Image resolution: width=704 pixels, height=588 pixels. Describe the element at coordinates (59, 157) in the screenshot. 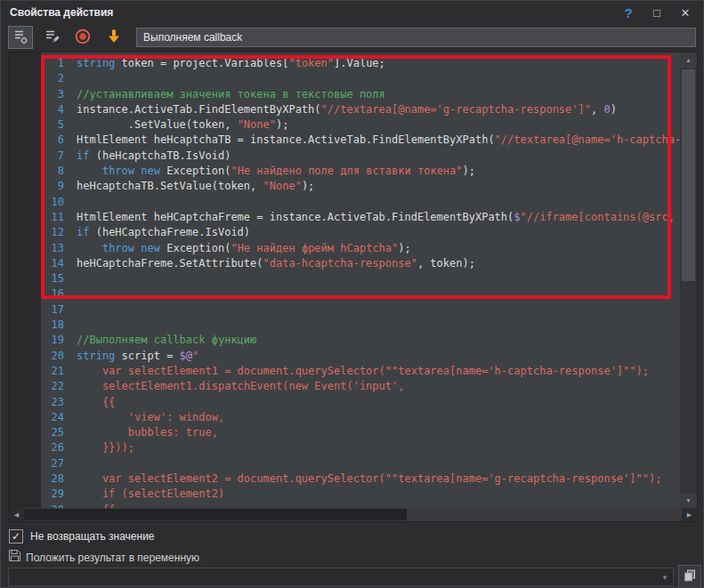

I see `line-number: 7` at that location.